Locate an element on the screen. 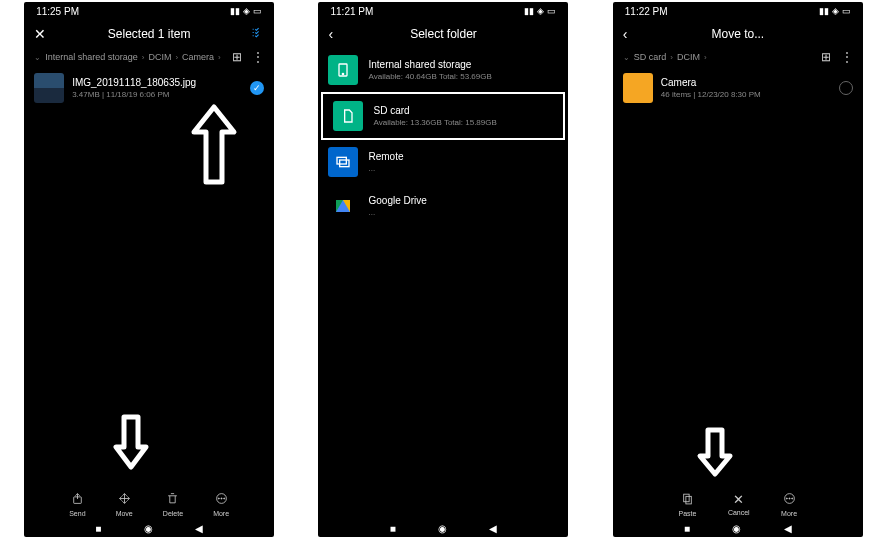 The width and height of the screenshot is (887, 539). file-meta: 3.47MB | 11/18/19 6:06 PM is located at coordinates (157, 94).